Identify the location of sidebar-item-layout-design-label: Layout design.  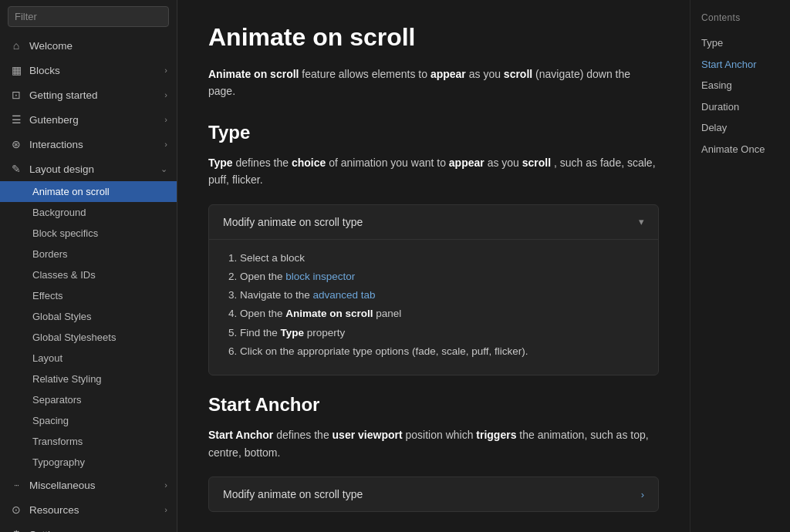
(62, 170).